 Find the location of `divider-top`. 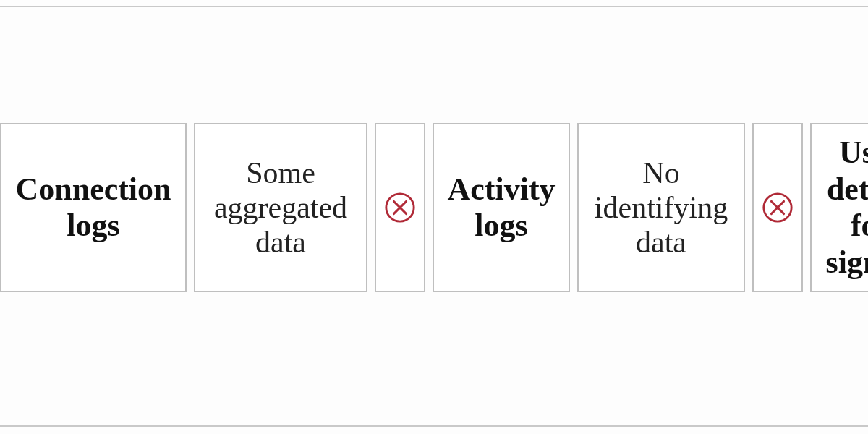

divider-top is located at coordinates (434, 7).